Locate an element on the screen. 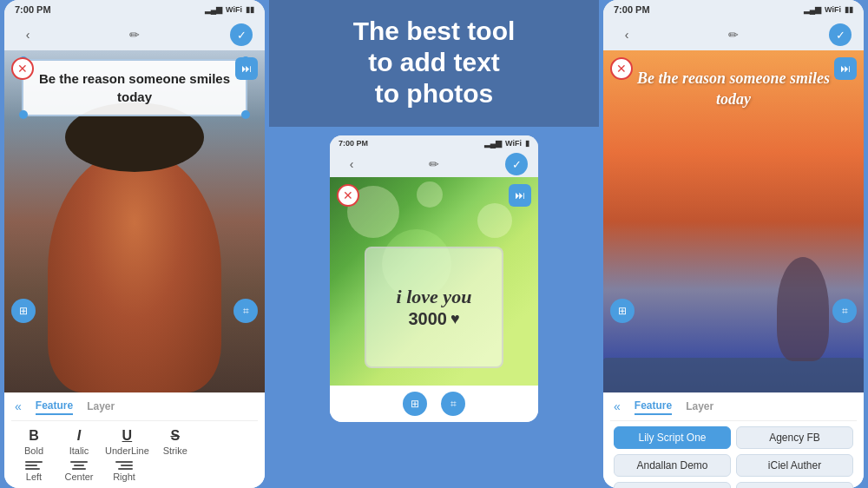  right-signal-icon: ▂▄▆ is located at coordinates (812, 10).